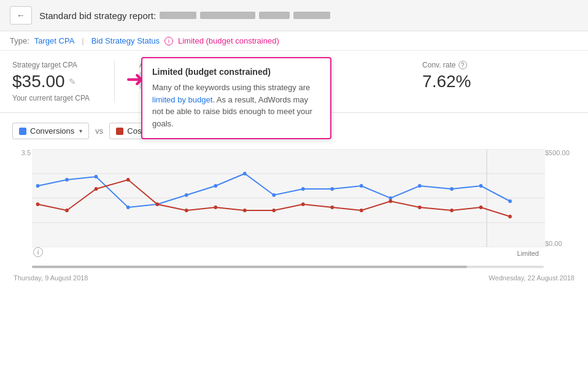  What do you see at coordinates (98, 16) in the screenshot?
I see `report-title-text: Standard bid strategy report:` at bounding box center [98, 16].